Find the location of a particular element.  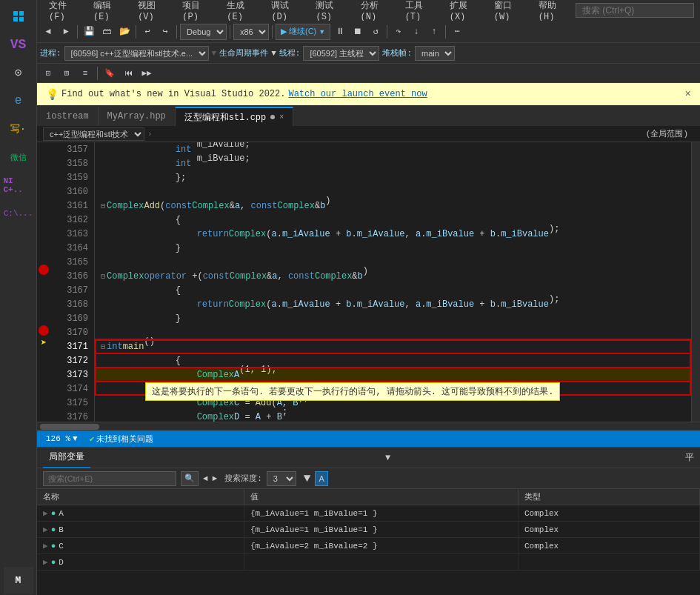

status-zoom: 126 % ▼ is located at coordinates (62, 439).